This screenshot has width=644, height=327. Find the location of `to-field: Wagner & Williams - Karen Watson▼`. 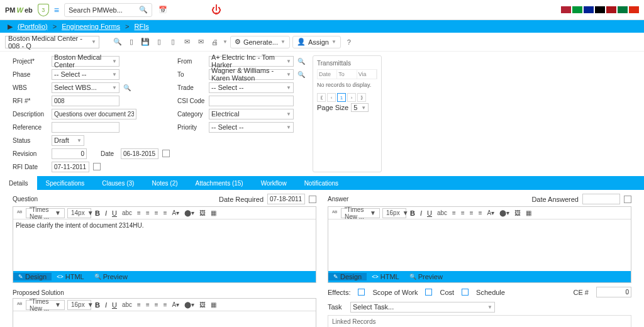

to-field: Wagner & Williams - Karen Watson▼ is located at coordinates (252, 74).